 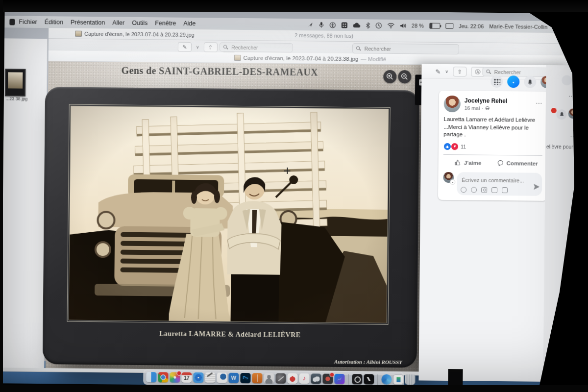 What do you see at coordinates (561, 147) in the screenshot?
I see `background-post-text: elièvre pour l` at bounding box center [561, 147].